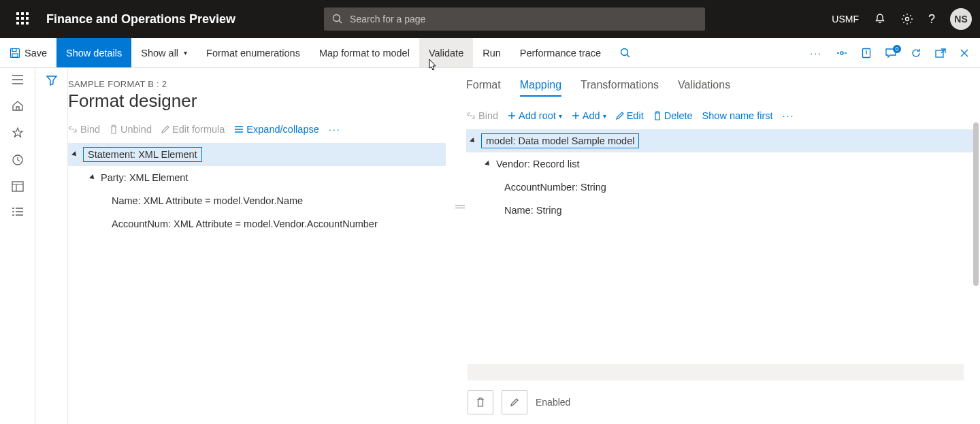 The height and width of the screenshot is (424, 980). Describe the element at coordinates (491, 53) in the screenshot. I see `run-button: Run` at that location.